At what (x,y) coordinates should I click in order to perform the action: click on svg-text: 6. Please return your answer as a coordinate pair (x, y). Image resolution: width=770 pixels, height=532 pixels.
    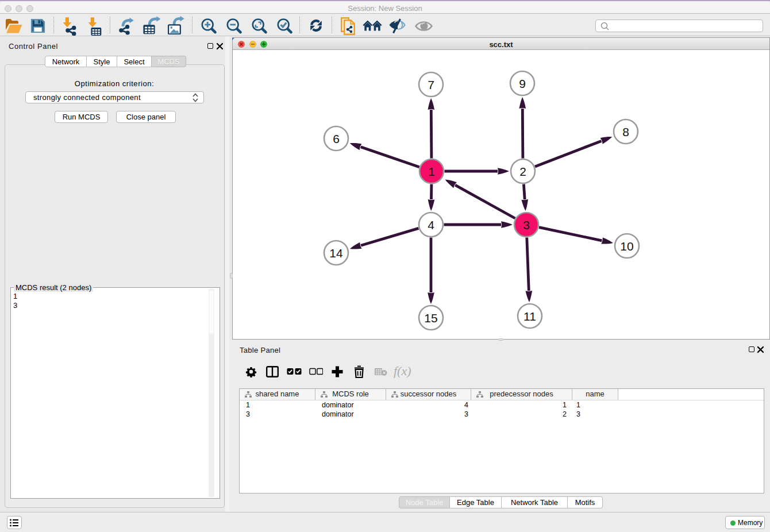
    Looking at the image, I should click on (336, 139).